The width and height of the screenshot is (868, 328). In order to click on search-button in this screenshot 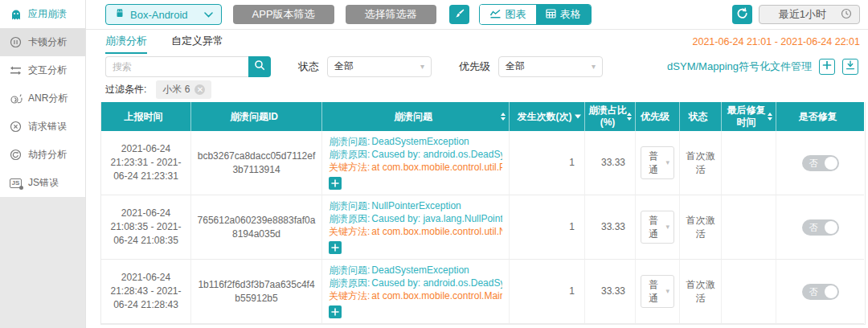, I will do `click(260, 67)`.